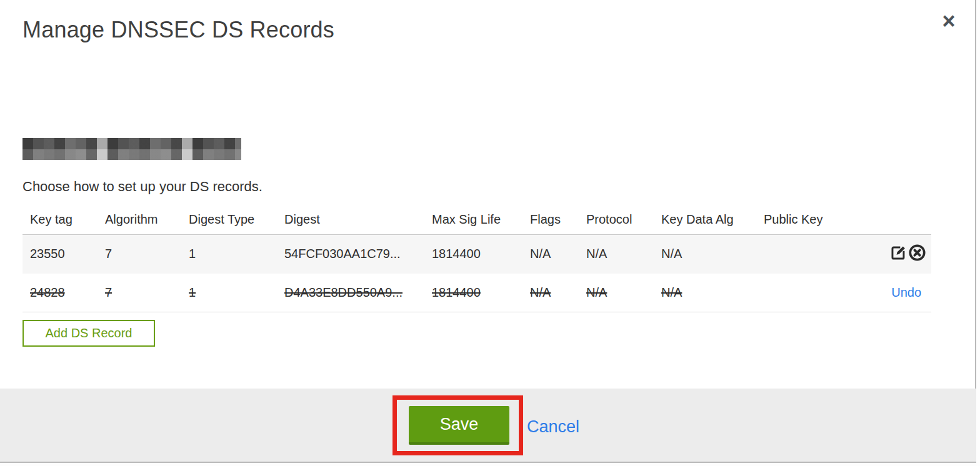  What do you see at coordinates (899, 252) in the screenshot?
I see `edit-icon` at bounding box center [899, 252].